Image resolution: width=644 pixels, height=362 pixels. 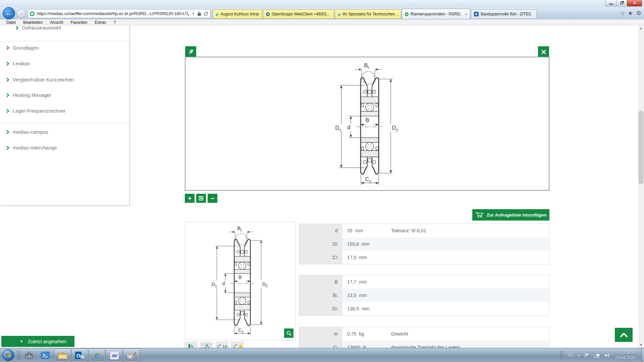 I want to click on close-viewer-button, so click(x=543, y=52).